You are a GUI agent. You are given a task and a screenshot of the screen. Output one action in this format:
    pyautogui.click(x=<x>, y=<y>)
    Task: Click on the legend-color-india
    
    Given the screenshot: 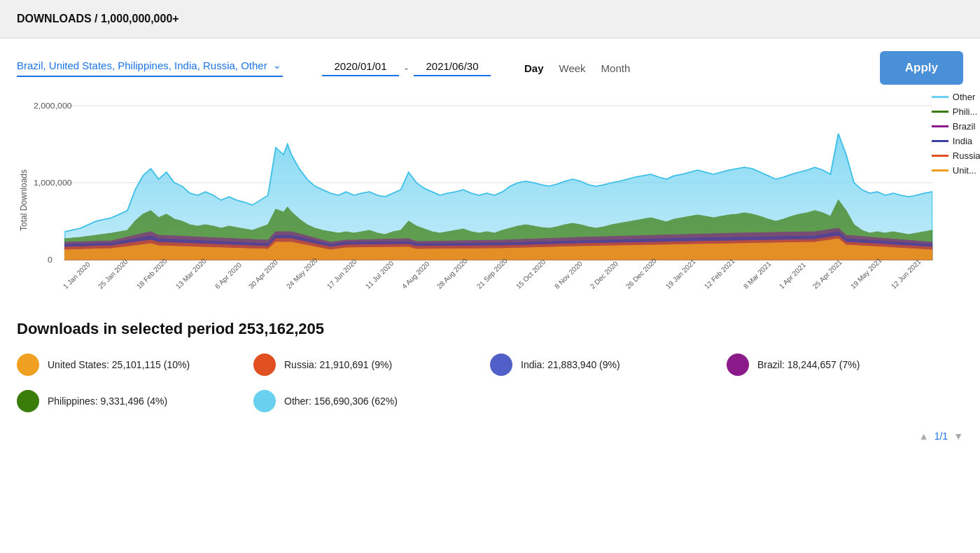 What is the action you would take?
    pyautogui.click(x=940, y=141)
    